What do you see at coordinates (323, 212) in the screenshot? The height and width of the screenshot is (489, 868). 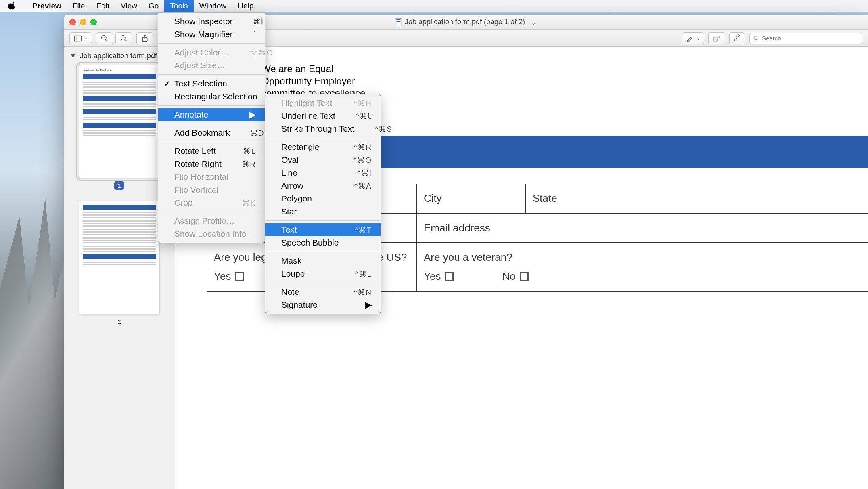 I see `annotate-menu-item-star: Star` at bounding box center [323, 212].